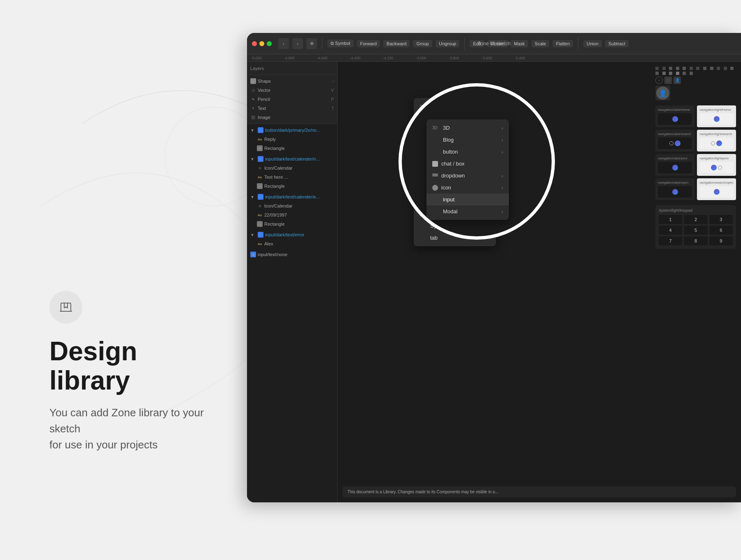 The width and height of the screenshot is (741, 560). I want to click on layer-item-input-dark: ▼ ⊞ input/dark/text/calender/n..., so click(292, 159).